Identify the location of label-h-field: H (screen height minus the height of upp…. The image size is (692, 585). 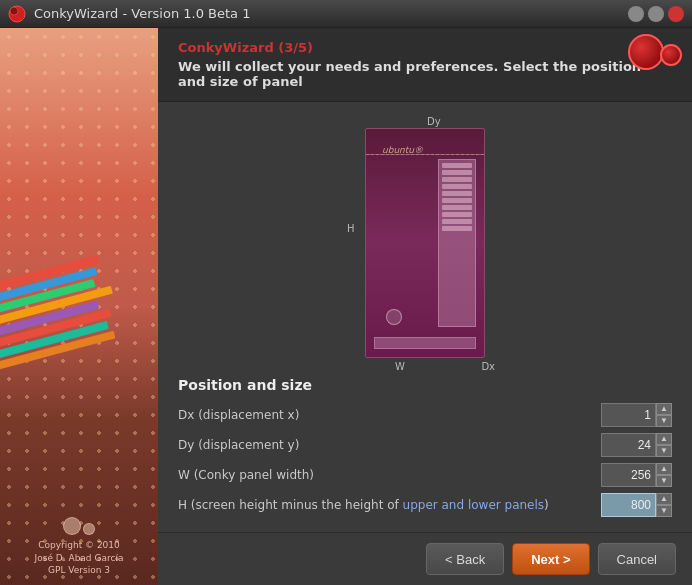
(390, 505).